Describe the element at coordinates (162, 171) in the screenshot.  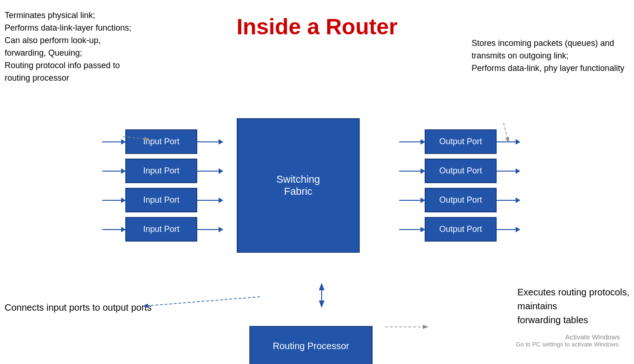
I see `input-port-row-2: Input Port` at that location.